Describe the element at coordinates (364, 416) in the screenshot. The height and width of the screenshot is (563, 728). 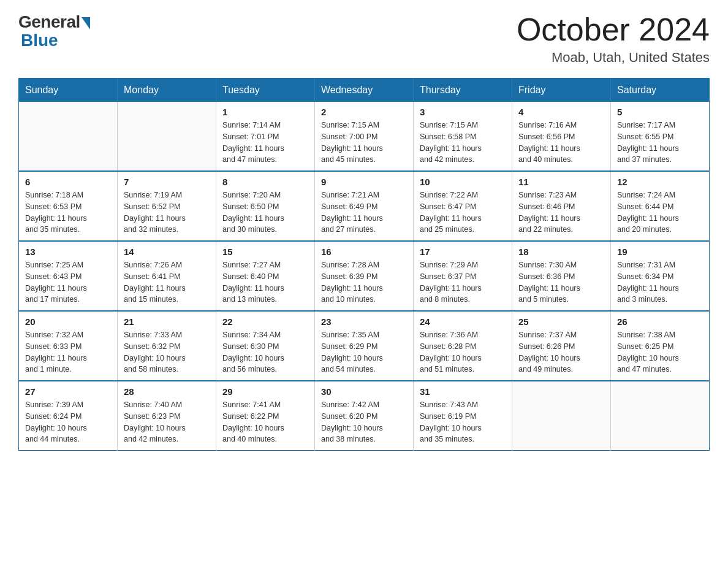
I see `calendar-cell: 30Sunrise: 7:42 AM Sunset: 6:20 PM Dayli…` at that location.